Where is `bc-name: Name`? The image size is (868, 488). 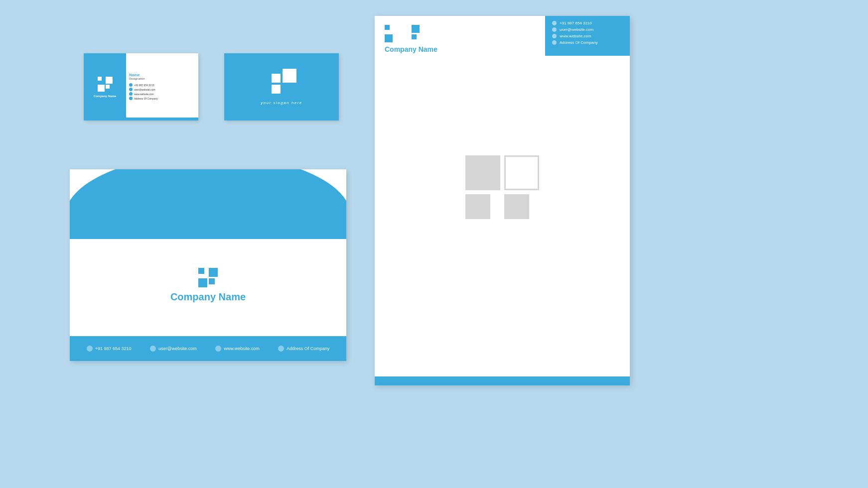 bc-name: Name is located at coordinates (162, 75).